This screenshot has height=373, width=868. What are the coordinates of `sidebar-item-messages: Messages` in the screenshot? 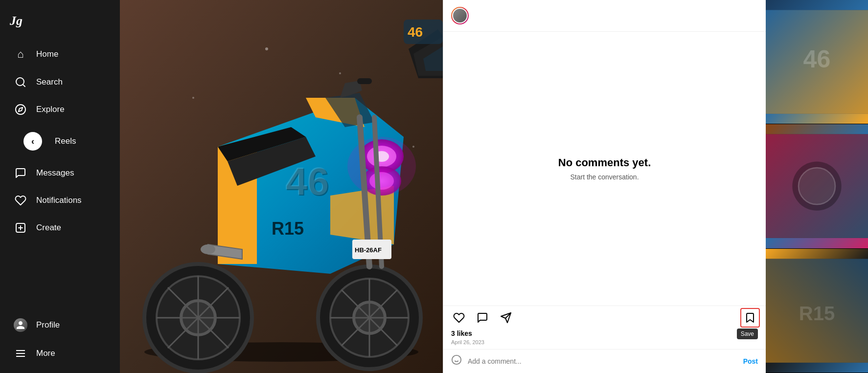 It's located at (60, 173).